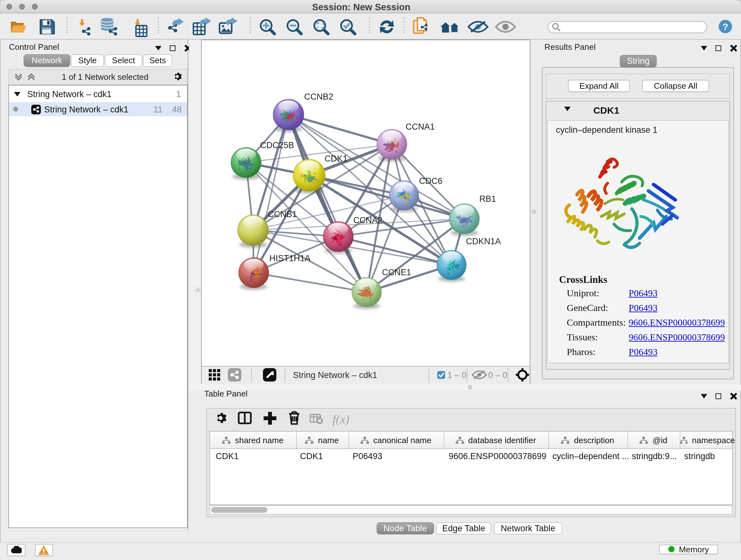 The height and width of the screenshot is (560, 741). Describe the element at coordinates (282, 214) in the screenshot. I see `svg-text: CCNB1` at that location.